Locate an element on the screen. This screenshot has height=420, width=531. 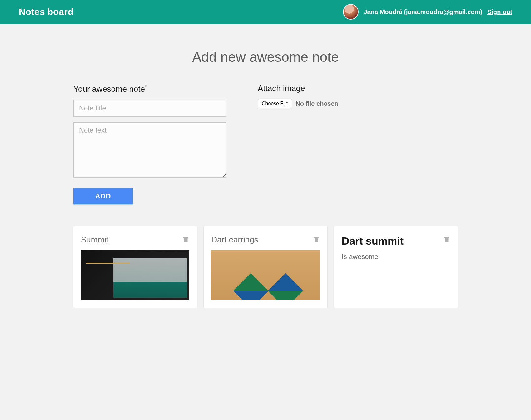
note-card: Dart earrings is located at coordinates (266, 267).